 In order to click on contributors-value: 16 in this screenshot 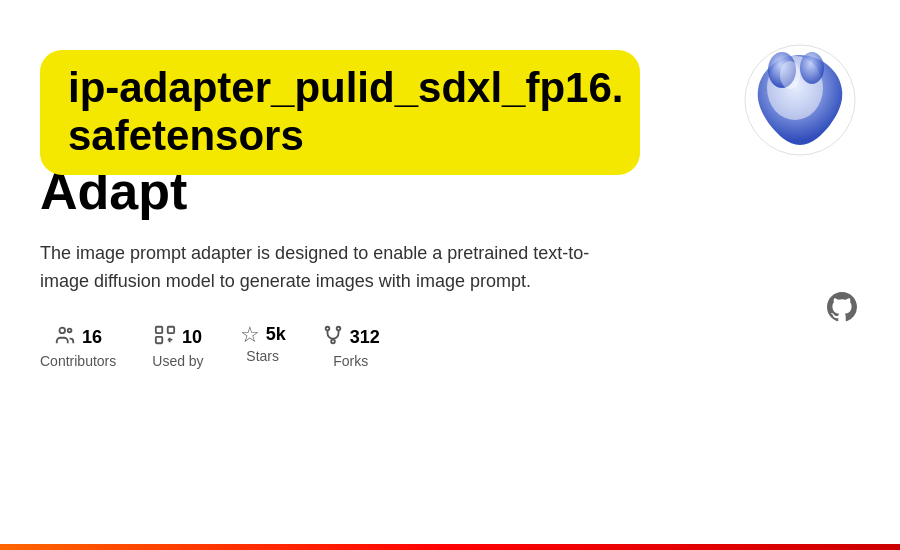, I will do `click(92, 338)`.